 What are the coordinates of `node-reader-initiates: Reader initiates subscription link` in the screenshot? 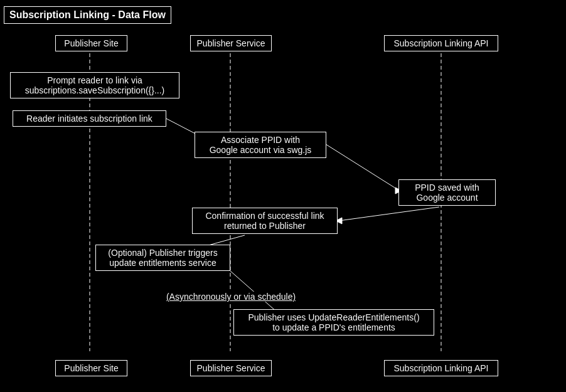 It's located at (89, 119).